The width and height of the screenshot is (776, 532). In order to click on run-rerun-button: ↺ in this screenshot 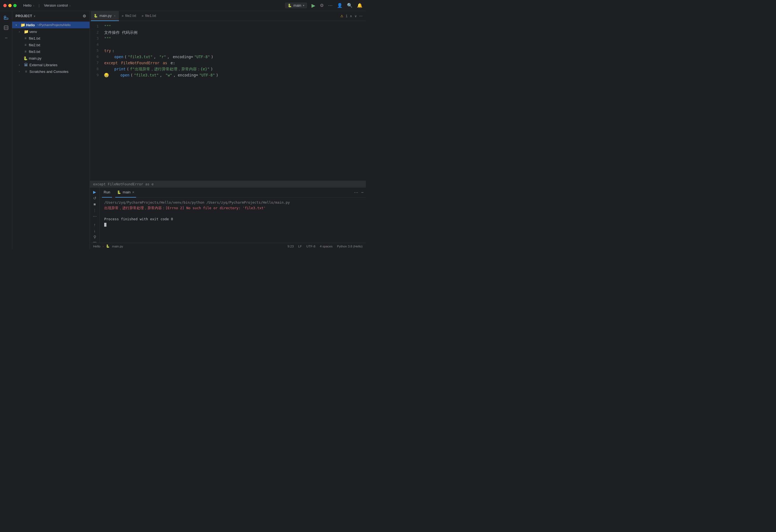, I will do `click(95, 198)`.